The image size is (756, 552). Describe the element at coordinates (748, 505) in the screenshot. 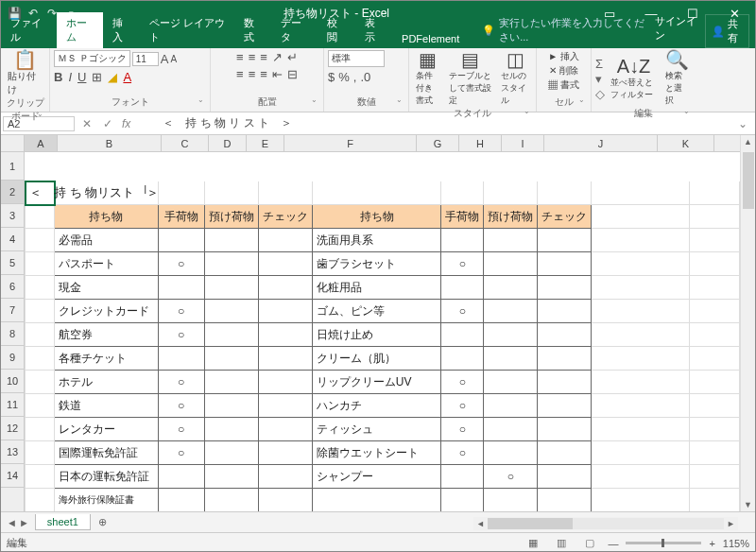

I see `scroll-down-icon: ▼` at that location.